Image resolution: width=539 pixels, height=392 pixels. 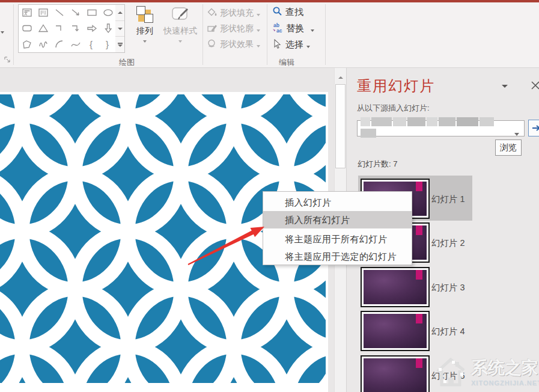 What do you see at coordinates (534, 128) in the screenshot?
I see `go-arrow-button` at bounding box center [534, 128].